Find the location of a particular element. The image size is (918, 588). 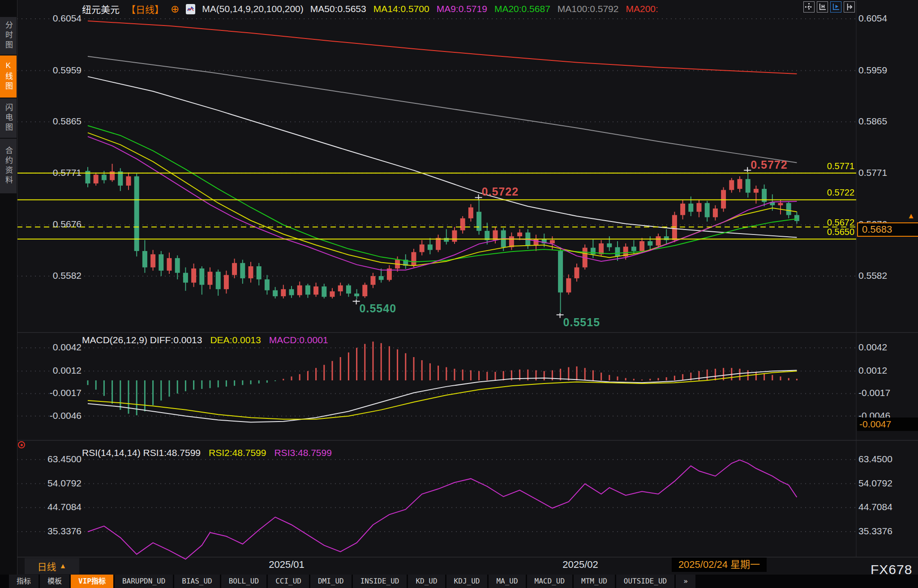

rsi-value-label: RSI2:48.7599 is located at coordinates (237, 453).